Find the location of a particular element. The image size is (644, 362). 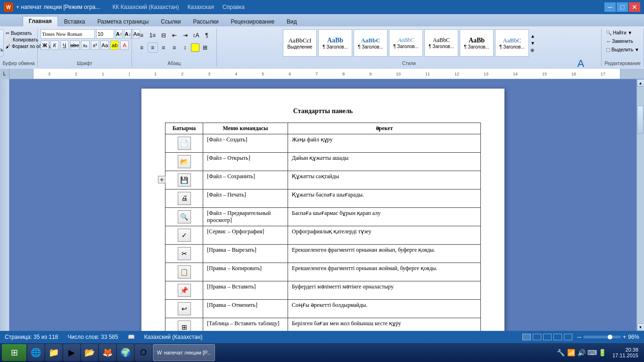

style-item-h2: AaBbC ¶ Заголов... is located at coordinates (371, 43).